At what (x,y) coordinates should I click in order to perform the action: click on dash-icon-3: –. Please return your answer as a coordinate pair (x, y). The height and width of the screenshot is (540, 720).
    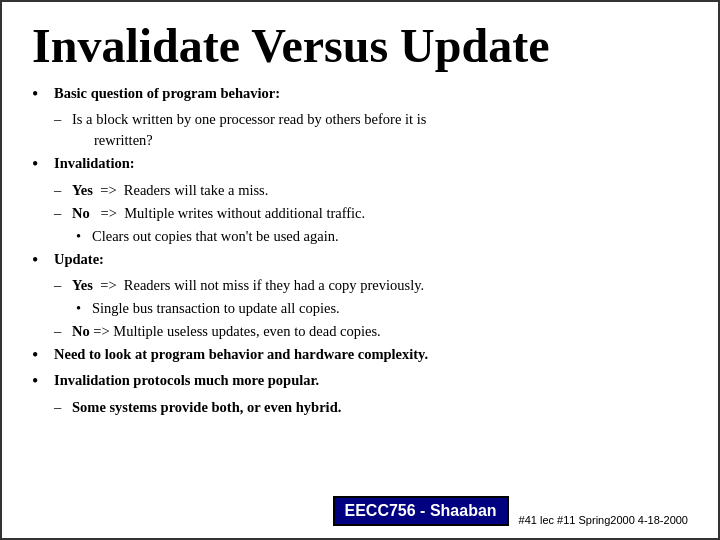
    Looking at the image, I should click on (63, 214).